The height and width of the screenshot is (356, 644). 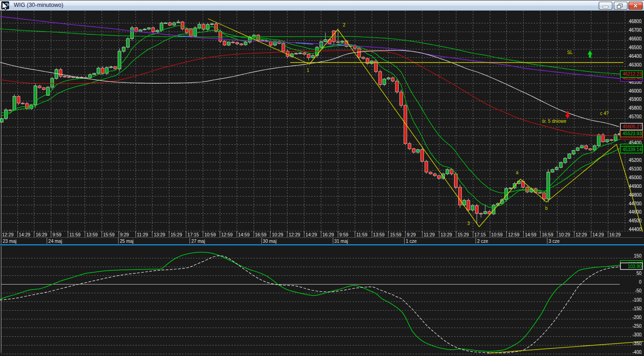 I want to click on svg-text: -100, so click(x=637, y=300).